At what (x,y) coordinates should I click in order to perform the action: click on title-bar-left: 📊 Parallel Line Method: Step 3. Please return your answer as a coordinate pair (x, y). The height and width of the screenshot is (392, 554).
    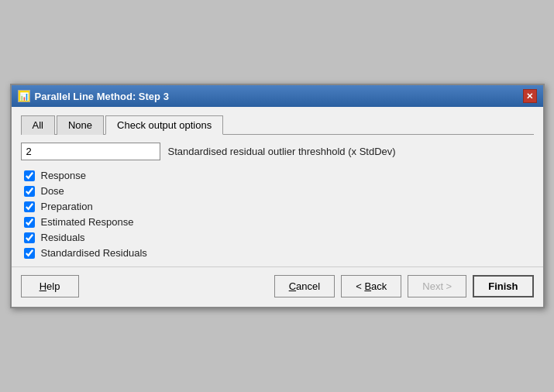
    Looking at the image, I should click on (93, 96).